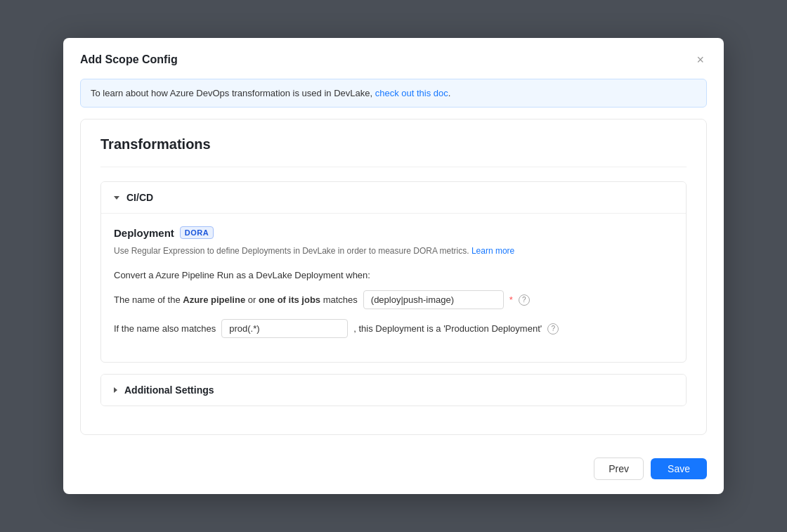 This screenshot has width=787, height=532. Describe the element at coordinates (393, 251) in the screenshot. I see `deployment-description: Use Regular Expression to define Deploym…` at that location.